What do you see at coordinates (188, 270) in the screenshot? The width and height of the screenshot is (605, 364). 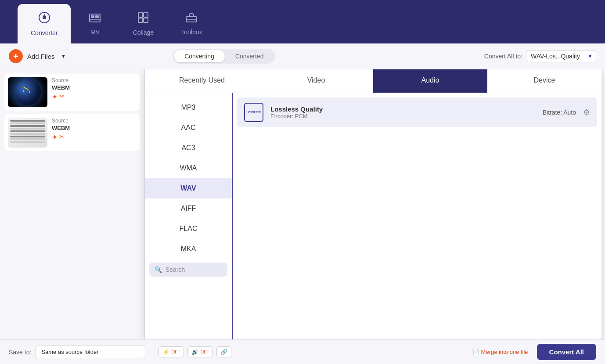 I see `format-search: 🔍 Search` at bounding box center [188, 270].